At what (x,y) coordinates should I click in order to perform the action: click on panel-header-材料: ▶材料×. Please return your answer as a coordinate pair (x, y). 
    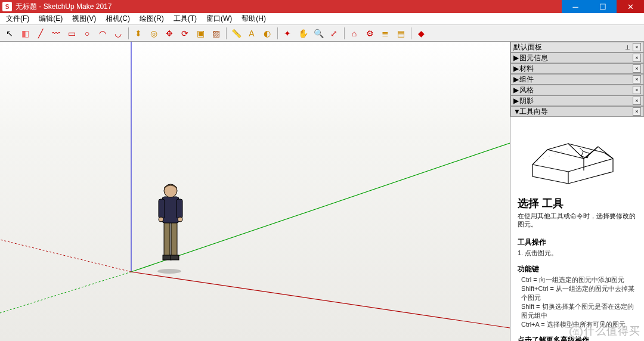
    Looking at the image, I should click on (577, 69).